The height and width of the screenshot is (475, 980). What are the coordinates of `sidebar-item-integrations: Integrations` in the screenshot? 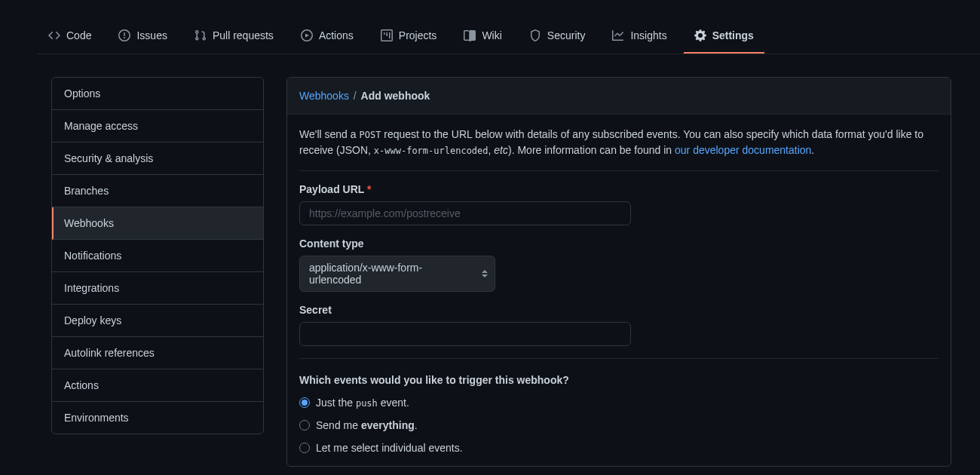 It's located at (158, 288).